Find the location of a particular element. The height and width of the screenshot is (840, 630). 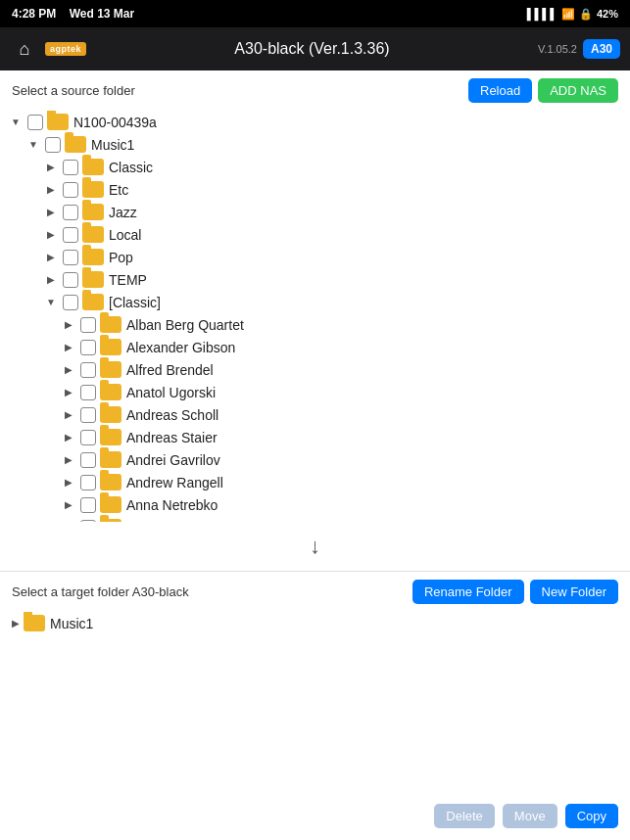

checkbox-alexander is located at coordinates (88, 348).